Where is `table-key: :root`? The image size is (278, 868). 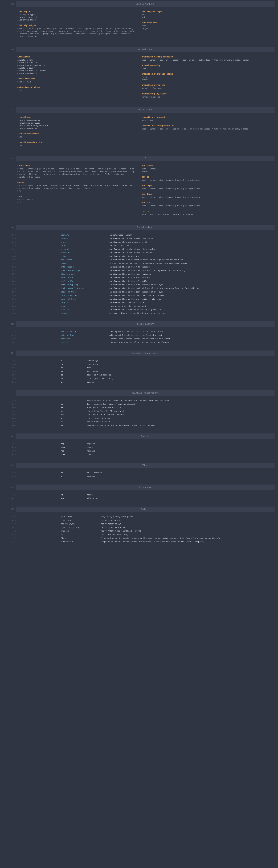 table-key: :root is located at coordinates (85, 306).